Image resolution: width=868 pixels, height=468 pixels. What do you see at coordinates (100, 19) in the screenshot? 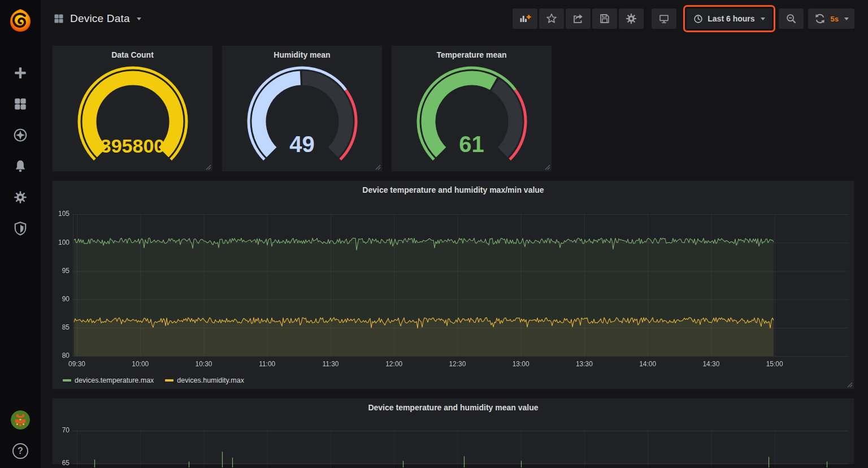
I see `page-title: Device Data` at bounding box center [100, 19].